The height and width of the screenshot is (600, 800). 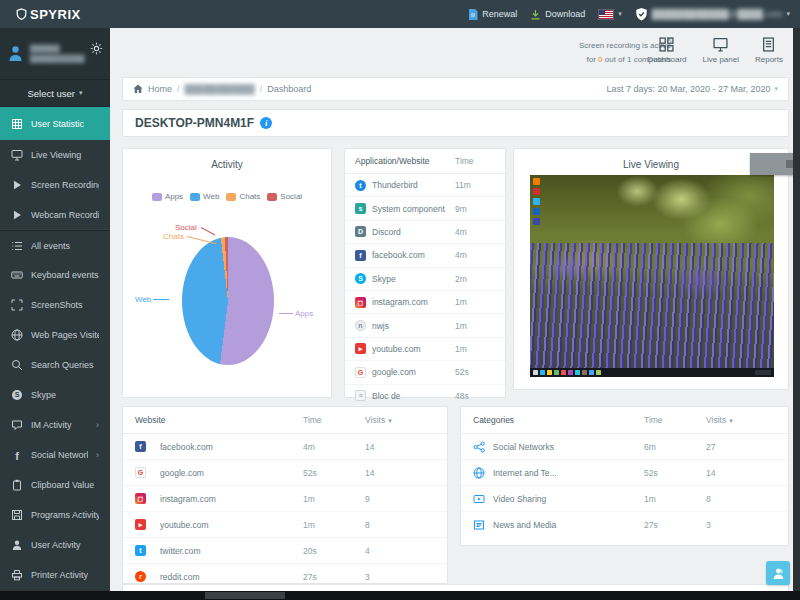 What do you see at coordinates (204, 196) in the screenshot?
I see `legend-item-web: Web` at bounding box center [204, 196].